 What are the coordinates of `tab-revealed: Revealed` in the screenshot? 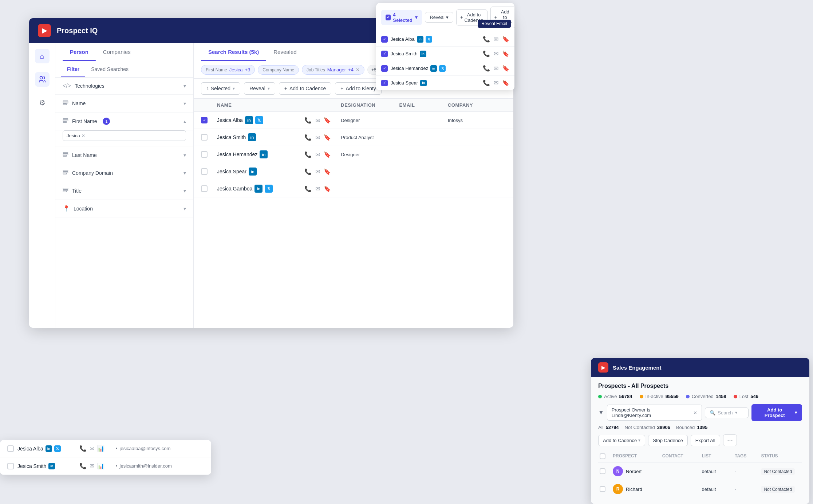 It's located at (285, 52).